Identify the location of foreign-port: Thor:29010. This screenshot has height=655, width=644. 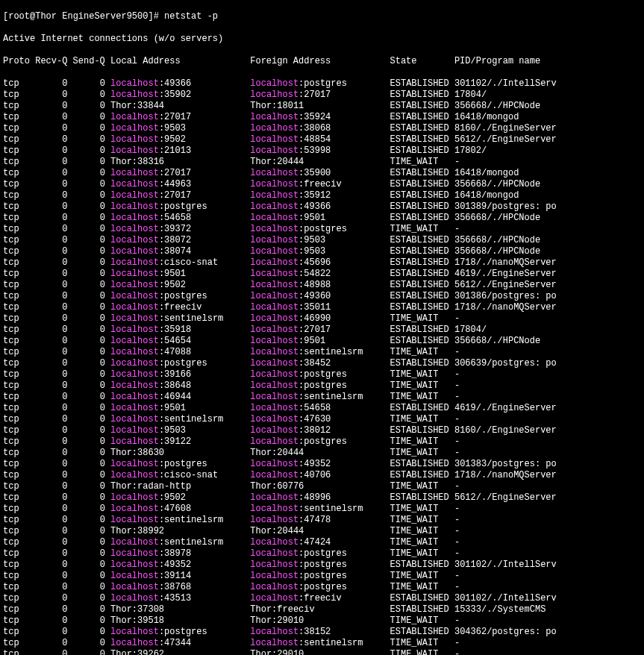
(319, 621).